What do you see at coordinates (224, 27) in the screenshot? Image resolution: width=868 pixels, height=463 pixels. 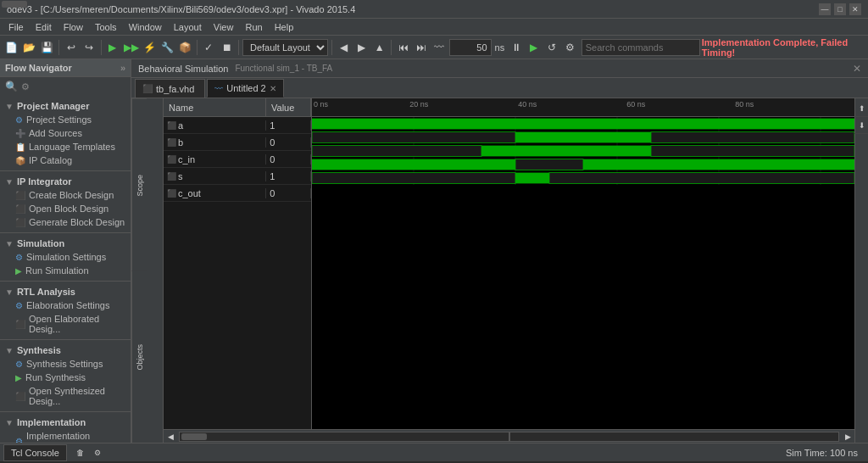 I see `menu-view: View` at bounding box center [224, 27].